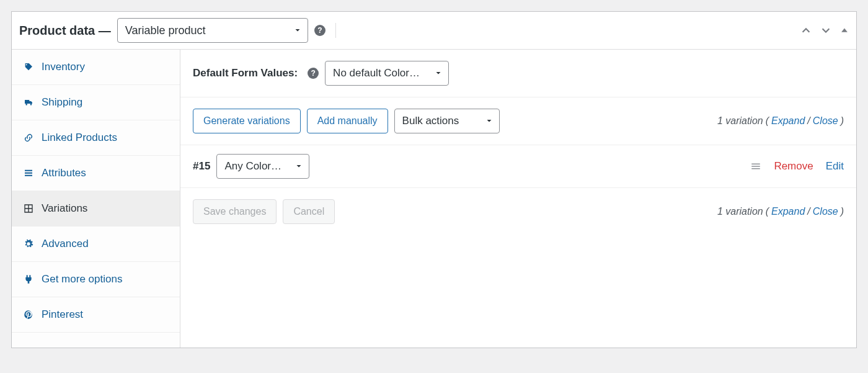 This screenshot has height=373, width=868. I want to click on generate-variations-button: Generate variations, so click(247, 121).